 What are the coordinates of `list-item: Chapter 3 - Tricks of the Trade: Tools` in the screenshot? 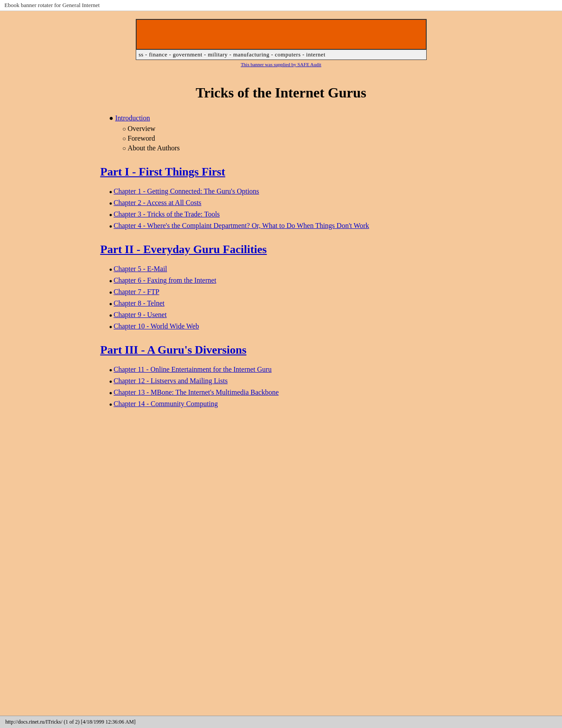 It's located at (286, 214).